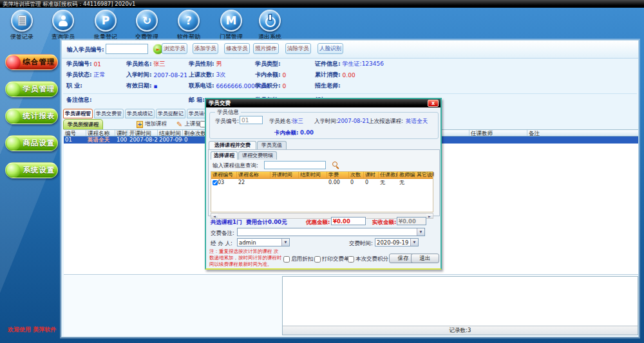 The height and width of the screenshot is (343, 644). What do you see at coordinates (285, 86) in the screenshot?
I see `points-value: 0` at bounding box center [285, 86].